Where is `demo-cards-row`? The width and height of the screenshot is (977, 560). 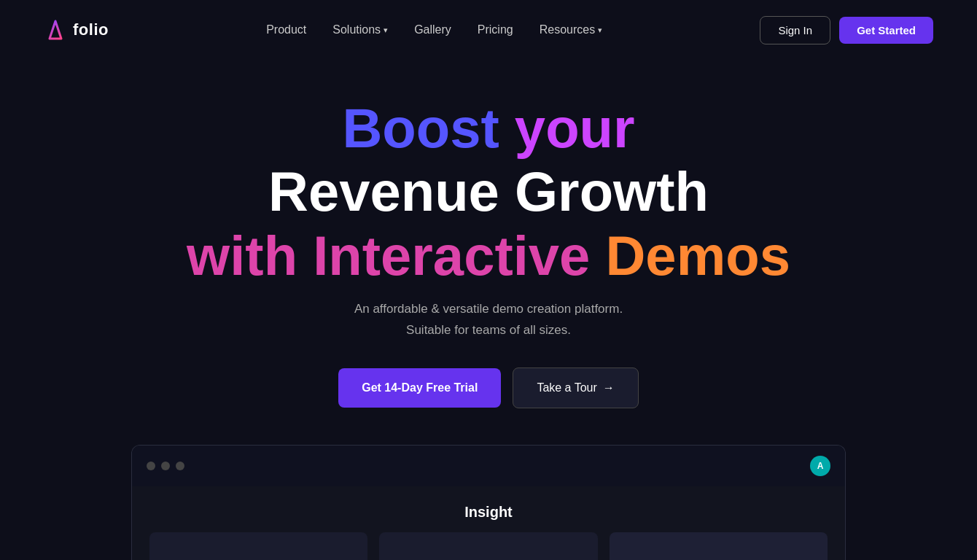 demo-cards-row is located at coordinates (488, 546).